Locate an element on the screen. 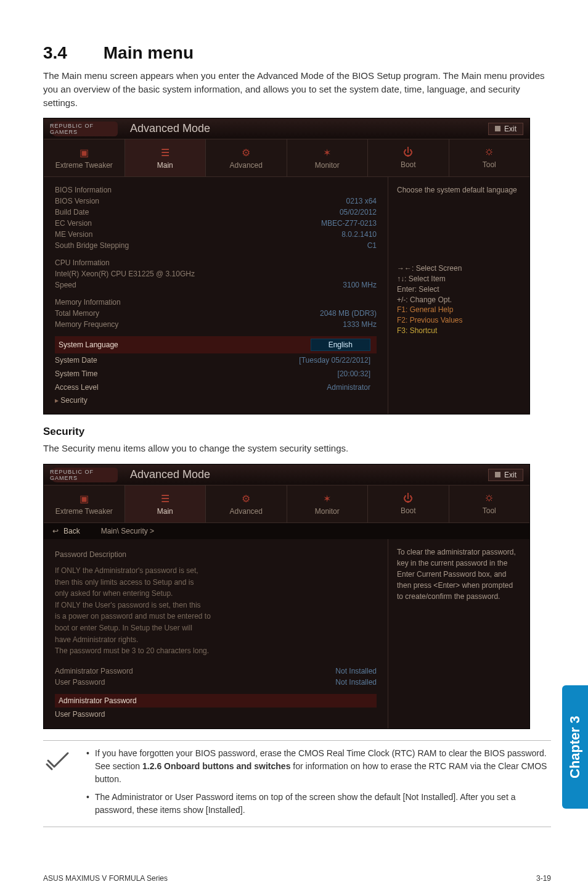 This screenshot has height=887, width=588. desc-line: If ONLY the User's password is set, then… is located at coordinates (216, 606).